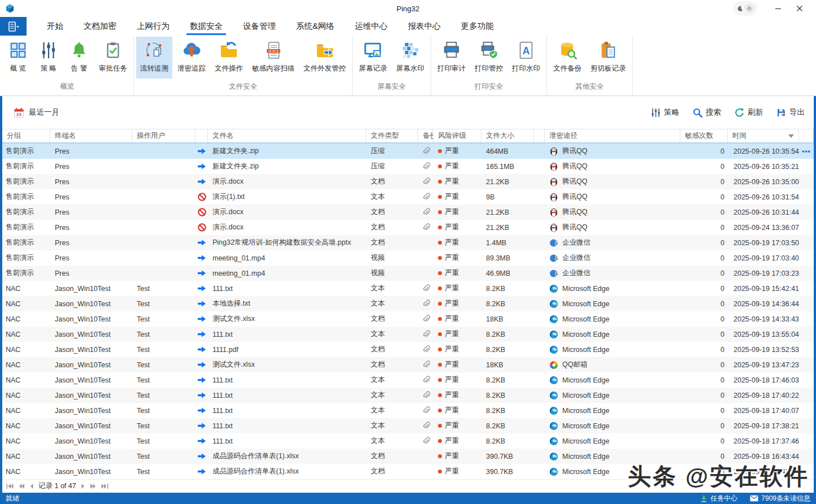 The image size is (816, 504). Describe the element at coordinates (665, 112) in the screenshot. I see `toolbar-sliders-button: 策略` at that location.